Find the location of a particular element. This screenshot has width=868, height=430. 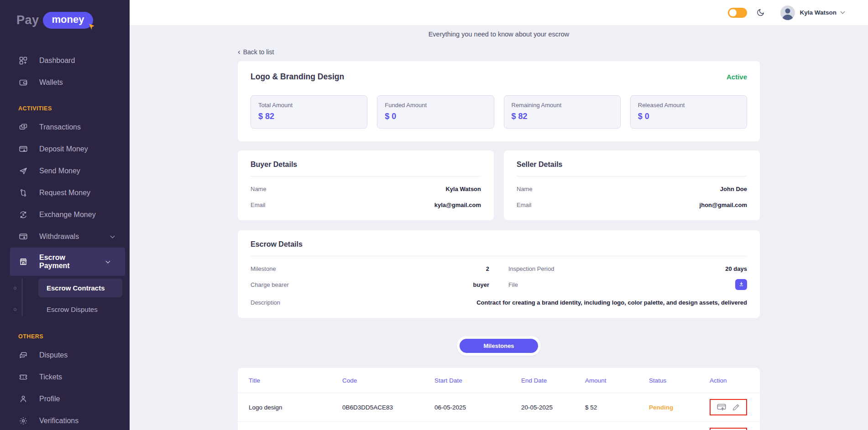

stat-released-amount: Released Amount $ 0 is located at coordinates (689, 112).